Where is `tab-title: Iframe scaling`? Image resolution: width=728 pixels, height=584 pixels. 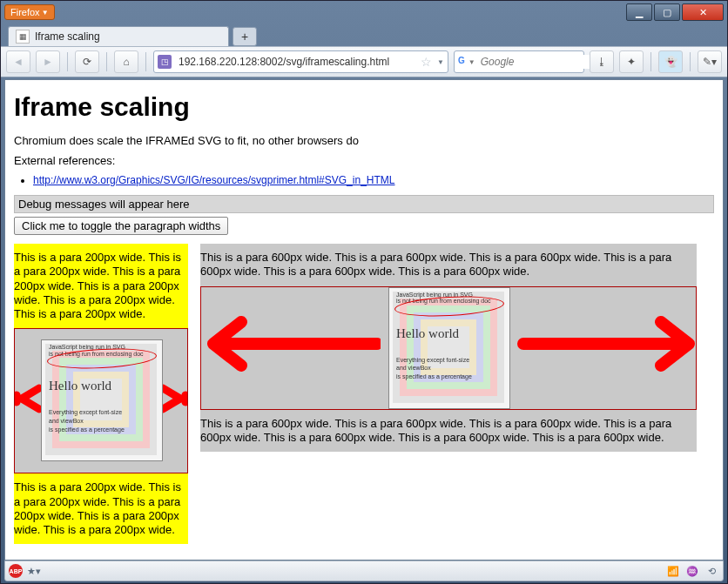 tab-title: Iframe scaling is located at coordinates (68, 37).